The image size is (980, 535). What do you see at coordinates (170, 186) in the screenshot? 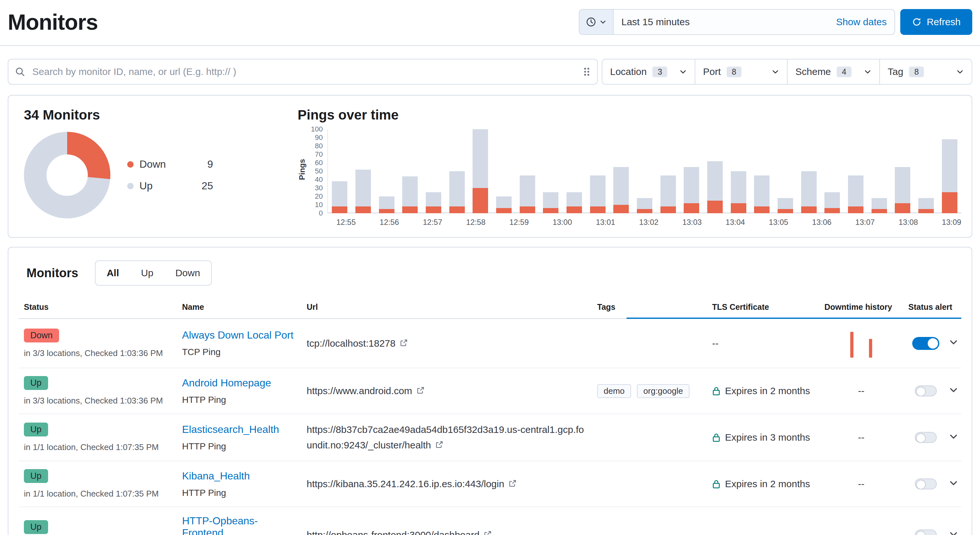
I see `legend-item-up: Up25` at bounding box center [170, 186].